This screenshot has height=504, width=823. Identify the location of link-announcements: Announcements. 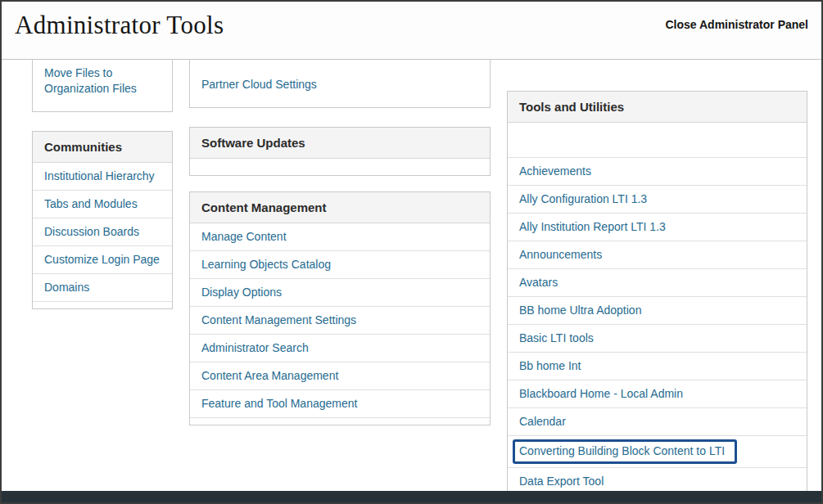
(657, 255).